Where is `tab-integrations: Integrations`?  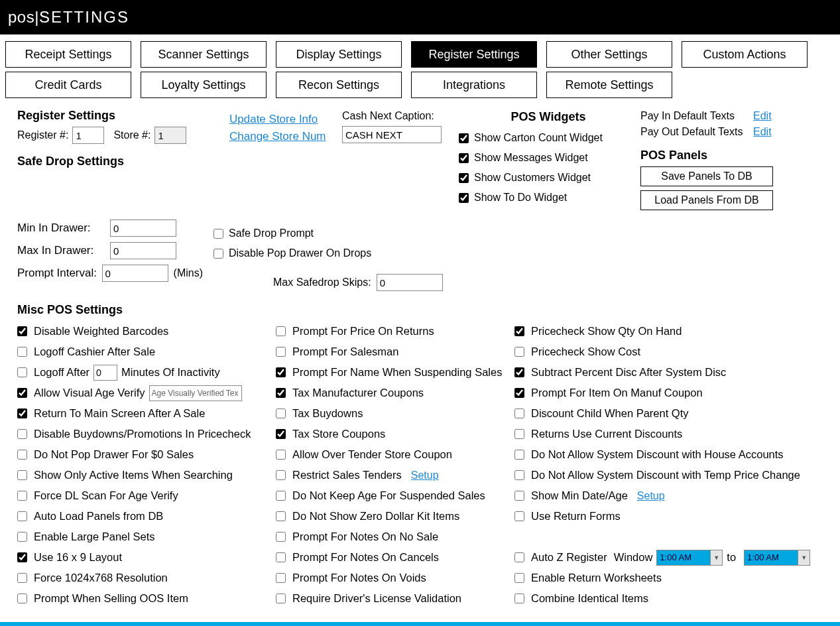 tab-integrations: Integrations is located at coordinates (474, 85).